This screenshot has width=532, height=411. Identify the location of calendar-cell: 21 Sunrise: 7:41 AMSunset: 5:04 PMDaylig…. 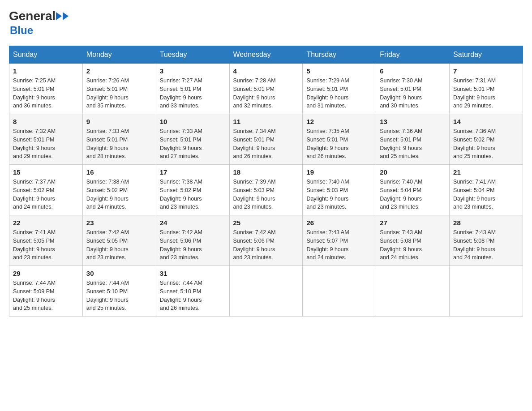
(486, 190).